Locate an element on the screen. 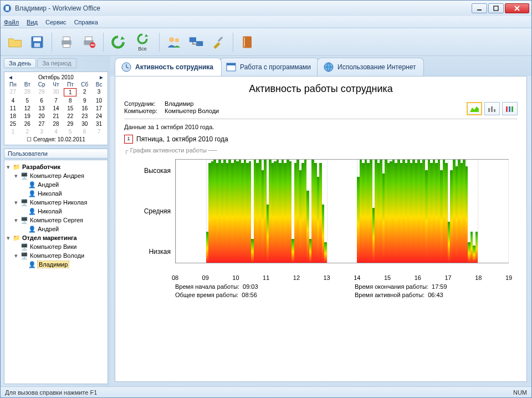 Image resolution: width=532 pixels, height=398 pixels. print-button is located at coordinates (66, 42).